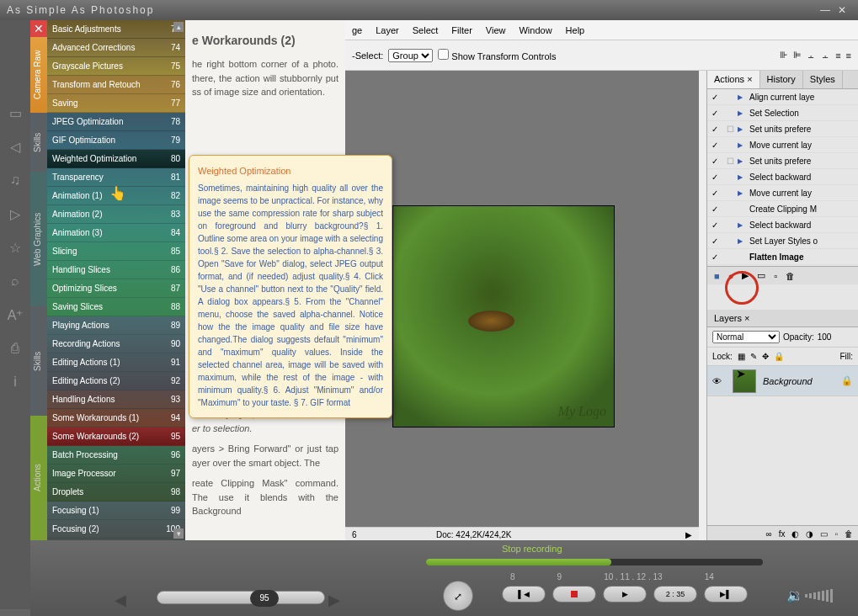 Image resolution: width=858 pixels, height=616 pixels. What do you see at coordinates (746, 337) in the screenshot?
I see `blend-mode-dropdown: Normal` at bounding box center [746, 337].